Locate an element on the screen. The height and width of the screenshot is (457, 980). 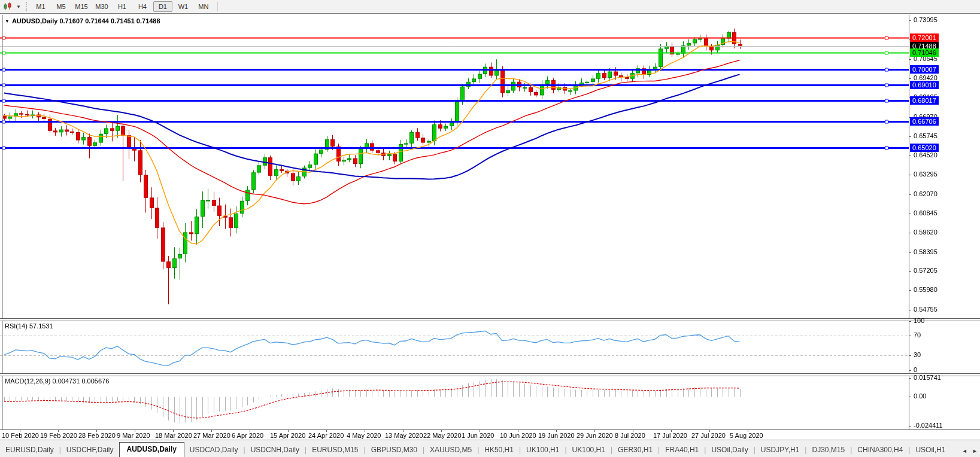
date-axis-label: 1 Jun 2020 is located at coordinates (478, 435).